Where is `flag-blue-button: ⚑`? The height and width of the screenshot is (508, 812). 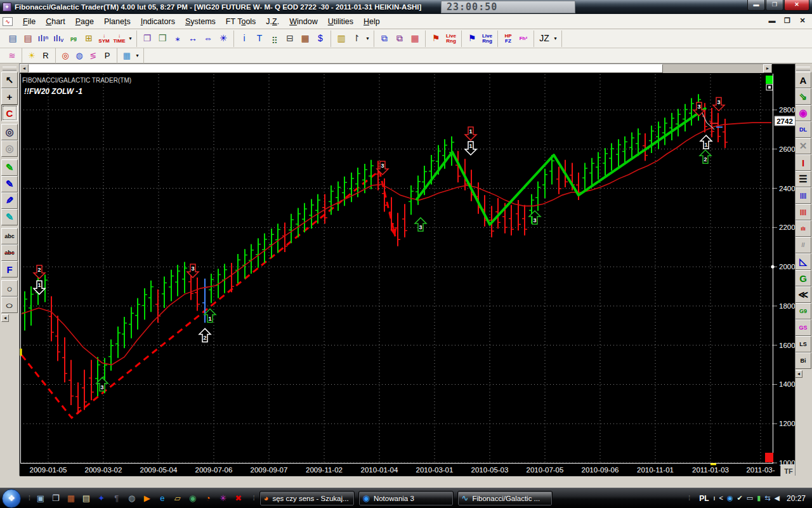
flag-blue-button: ⚑ is located at coordinates (472, 39).